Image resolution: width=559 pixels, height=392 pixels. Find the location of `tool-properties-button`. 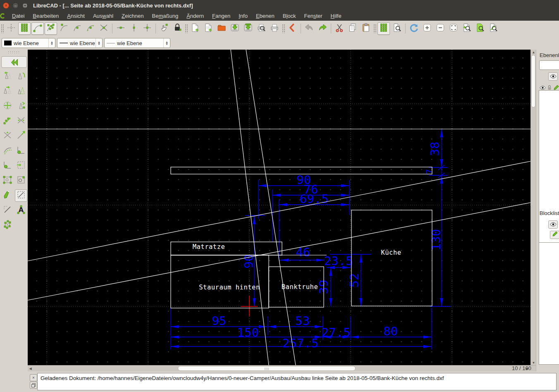

tool-properties-button is located at coordinates (21, 181).